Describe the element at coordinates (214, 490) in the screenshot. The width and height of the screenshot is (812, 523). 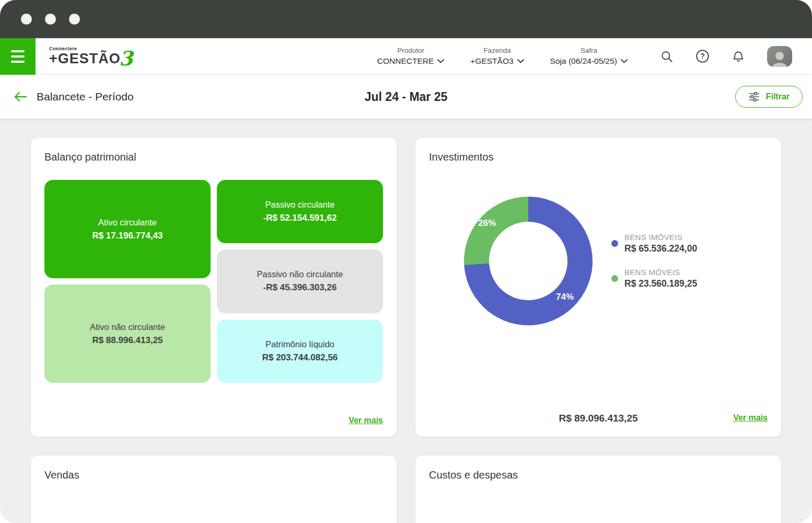
I see `sales-card: Vendas` at that location.